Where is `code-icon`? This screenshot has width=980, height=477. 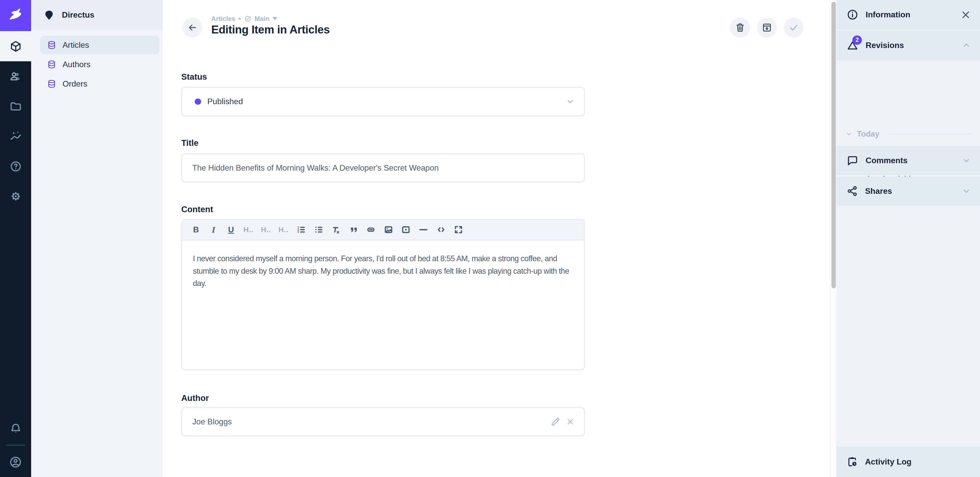 code-icon is located at coordinates (441, 230).